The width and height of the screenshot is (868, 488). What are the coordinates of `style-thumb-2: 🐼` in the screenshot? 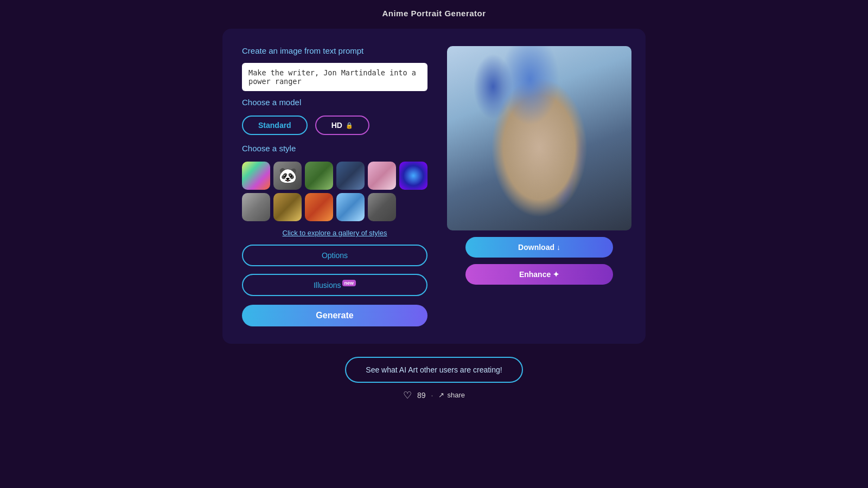 It's located at (288, 176).